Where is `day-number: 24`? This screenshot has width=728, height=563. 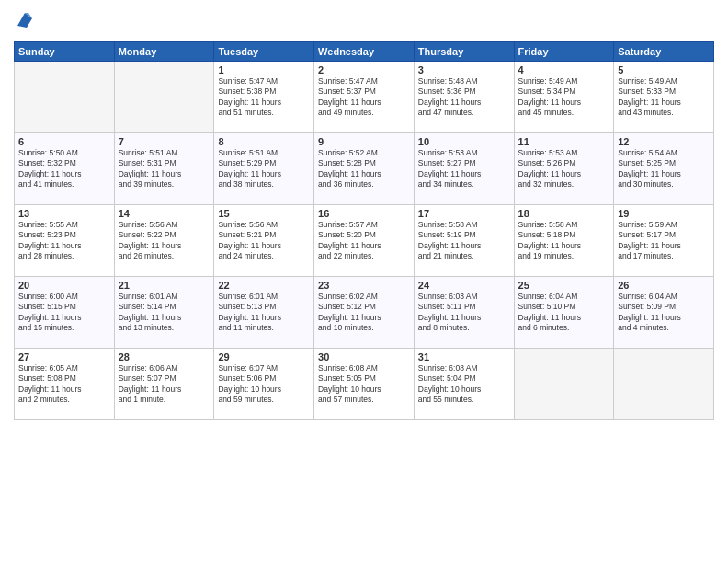
day-number: 24 is located at coordinates (464, 285).